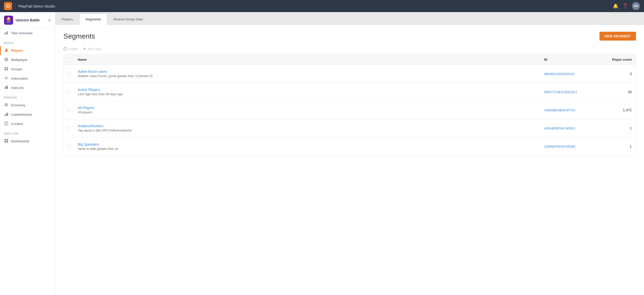 The height and width of the screenshot is (295, 644). What do you see at coordinates (28, 141) in the screenshot?
I see `sidebar-item-dashboards: Dashboards` at bounding box center [28, 141].